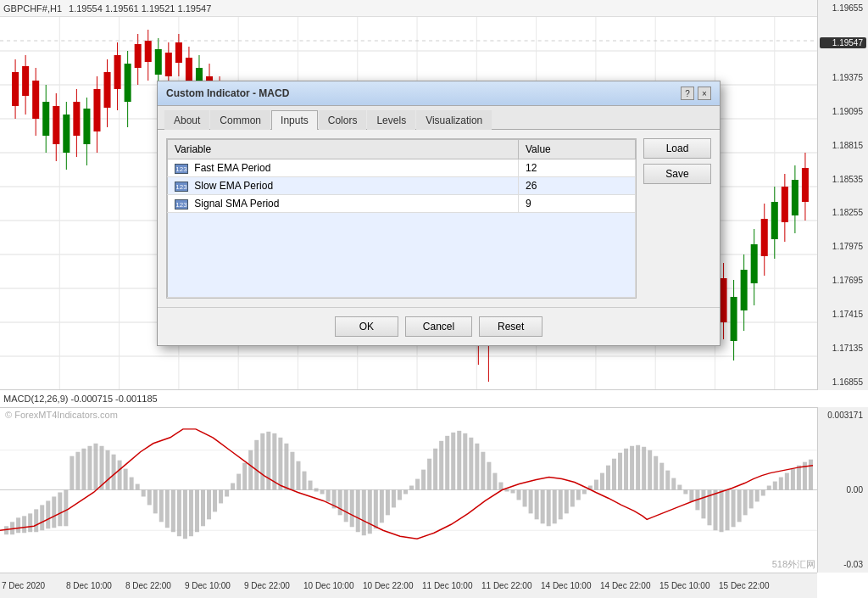  Describe the element at coordinates (232, 168) in the screenshot. I see `var-fast-ema-label: Fast EMA Period` at that location.